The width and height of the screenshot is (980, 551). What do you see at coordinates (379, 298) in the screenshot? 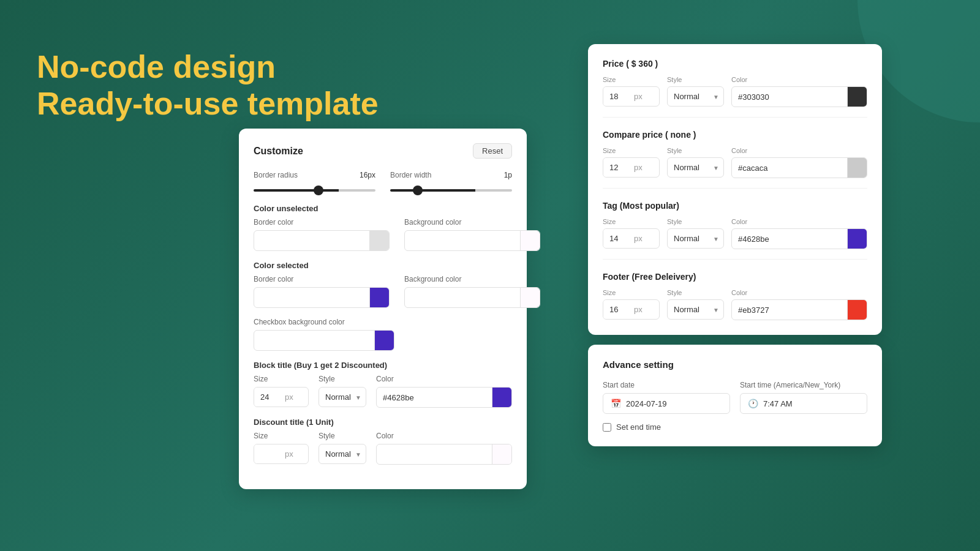
I see `border-color-selected-swatch` at bounding box center [379, 298].